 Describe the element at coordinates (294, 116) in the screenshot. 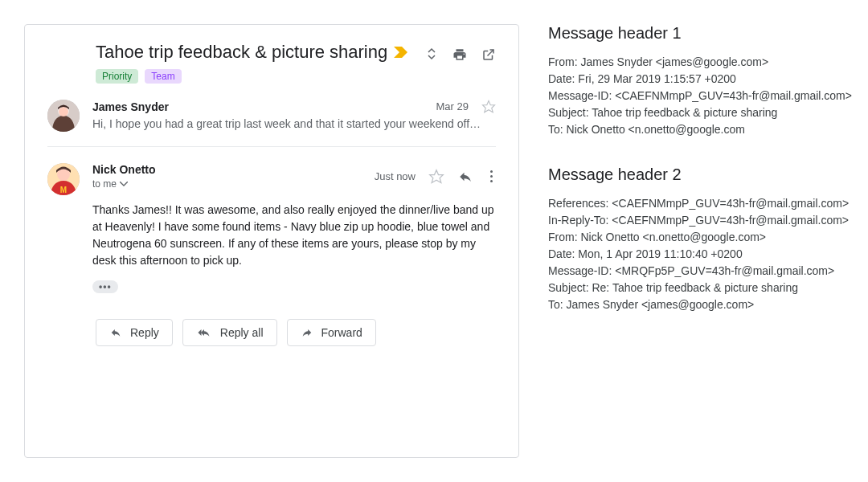

I see `message-content: James Snyder Mar 29 Hi, I hope you had a…` at that location.